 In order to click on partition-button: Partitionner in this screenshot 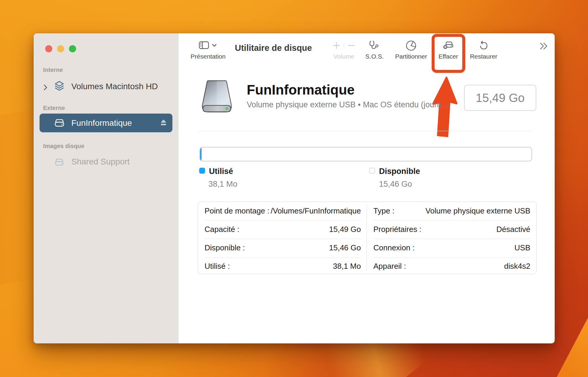, I will do `click(411, 49)`.